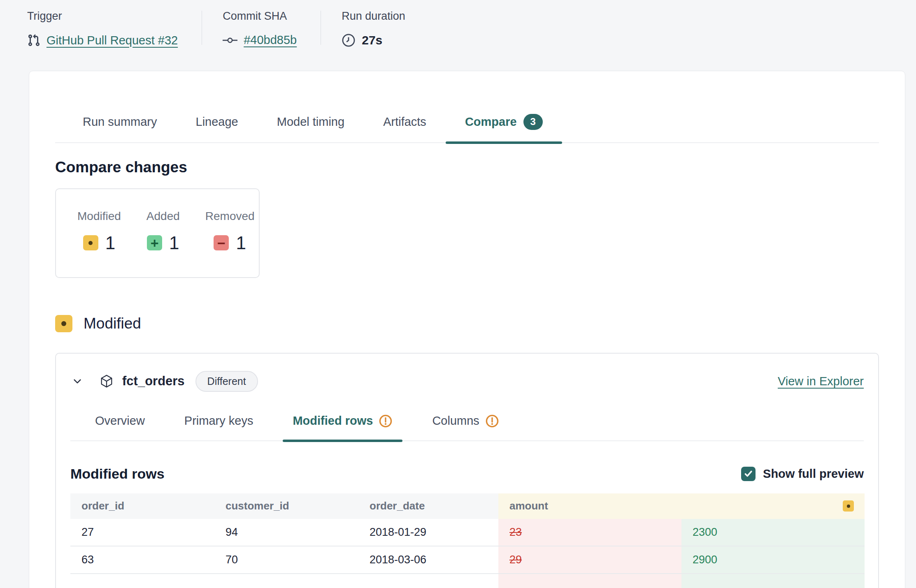 This screenshot has height=588, width=916. I want to click on model-name: fct_orders, so click(153, 381).